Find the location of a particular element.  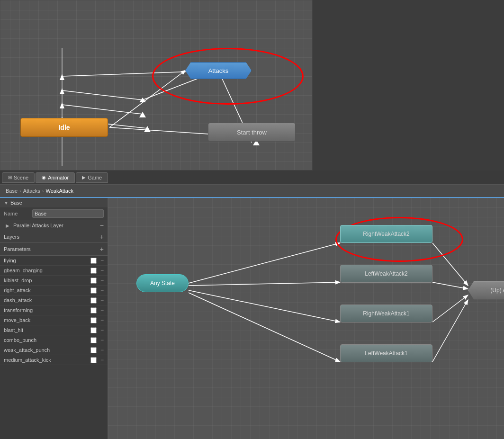

param-weak-attack-punch-remove: − is located at coordinates (102, 350).